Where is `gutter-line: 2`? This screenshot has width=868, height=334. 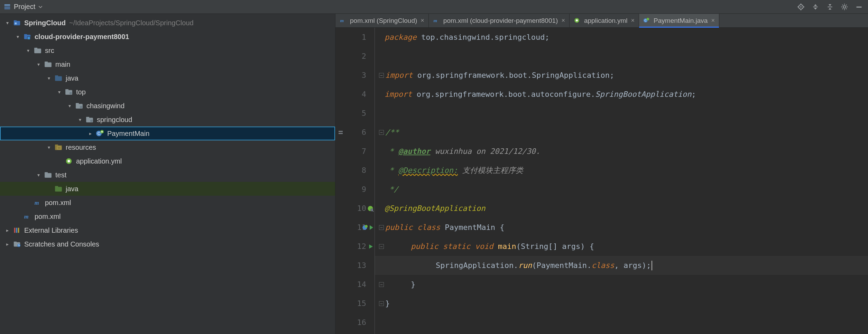
gutter-line: 2 is located at coordinates (355, 56).